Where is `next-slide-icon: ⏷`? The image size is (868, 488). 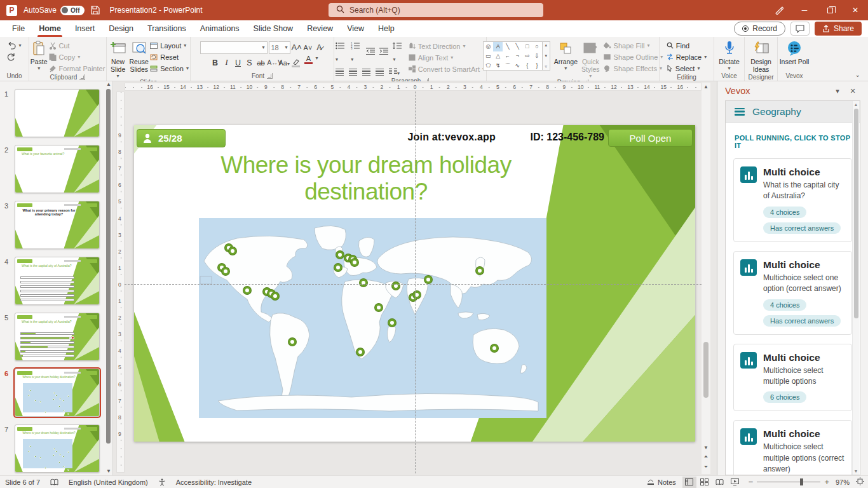 next-slide-icon: ⏷ is located at coordinates (706, 467).